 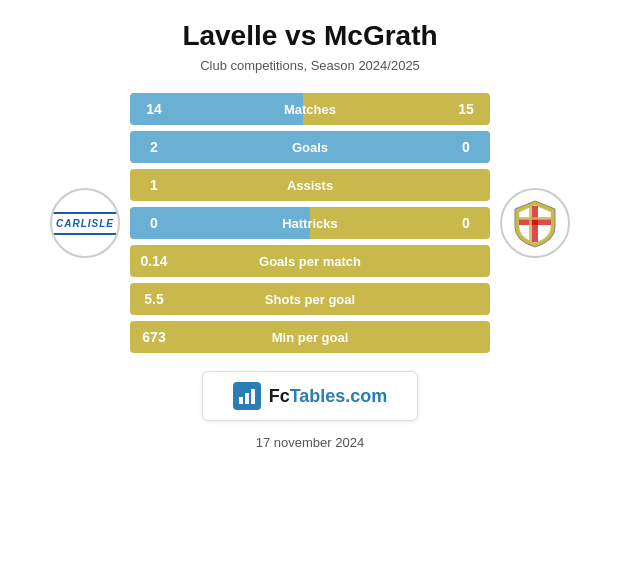 I want to click on fctables-banner: FcTables.com, so click(x=310, y=396).